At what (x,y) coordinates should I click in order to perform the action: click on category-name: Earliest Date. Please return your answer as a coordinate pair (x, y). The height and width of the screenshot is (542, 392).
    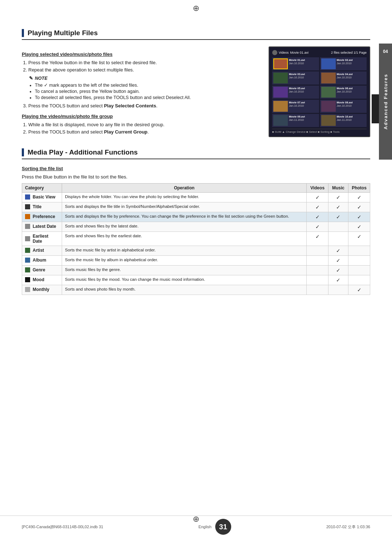
    Looking at the image, I should click on (46, 239).